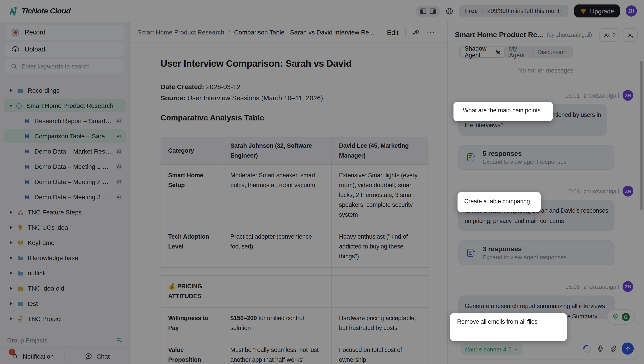  I want to click on actions-divider, so click(406, 32).